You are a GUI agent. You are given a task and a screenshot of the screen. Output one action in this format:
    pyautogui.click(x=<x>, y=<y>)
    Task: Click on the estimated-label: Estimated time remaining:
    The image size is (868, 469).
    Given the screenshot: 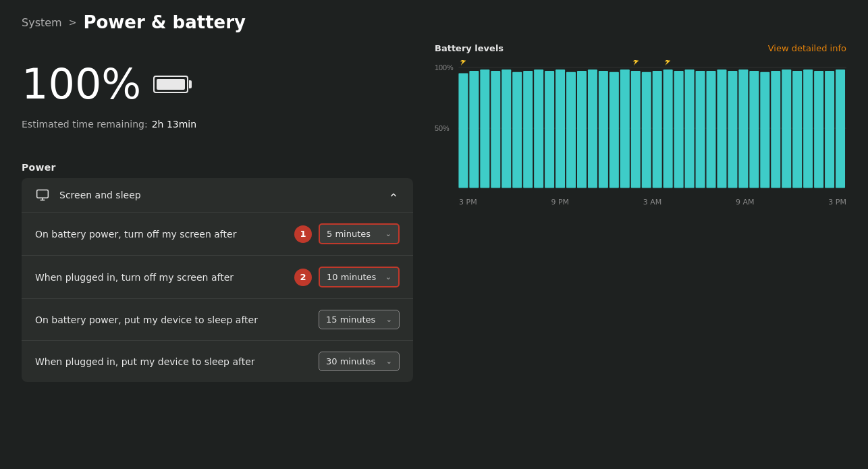 What is the action you would take?
    pyautogui.click(x=85, y=124)
    